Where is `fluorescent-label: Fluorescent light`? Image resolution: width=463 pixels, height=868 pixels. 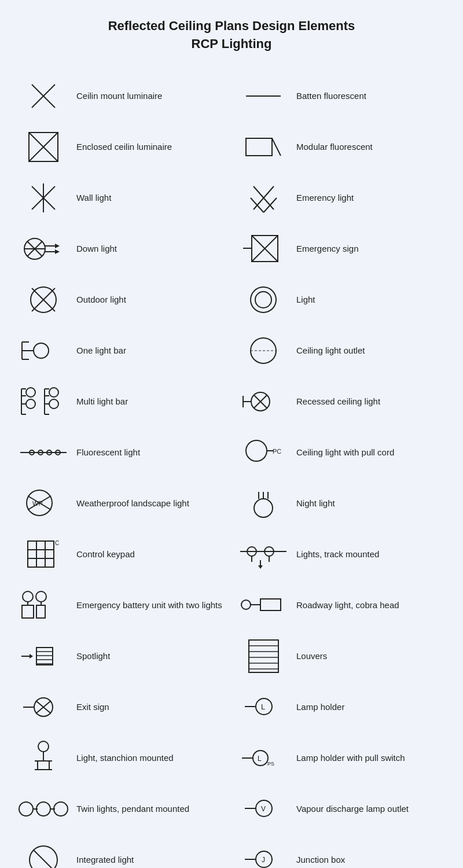
fluorescent-label: Fluorescent light is located at coordinates (151, 453).